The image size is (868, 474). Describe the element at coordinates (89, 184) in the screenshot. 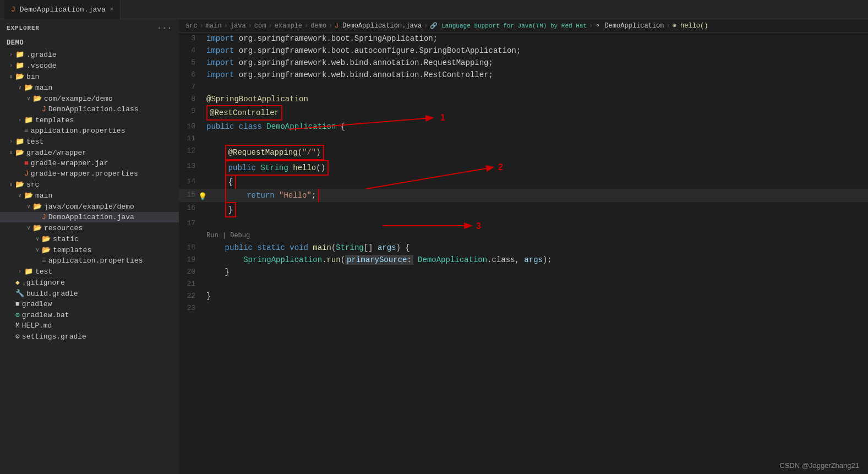

I see `tree-item-src: ∨ 📂 src` at that location.